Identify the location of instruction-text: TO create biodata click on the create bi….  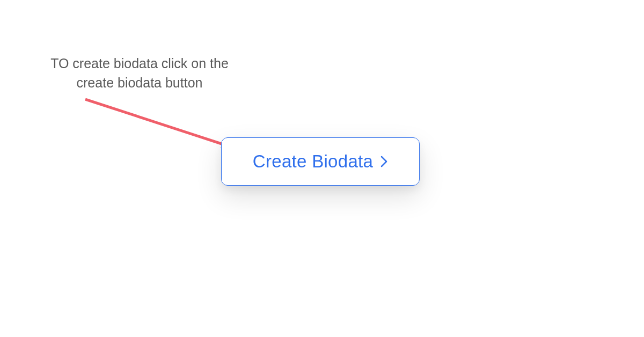
(140, 73).